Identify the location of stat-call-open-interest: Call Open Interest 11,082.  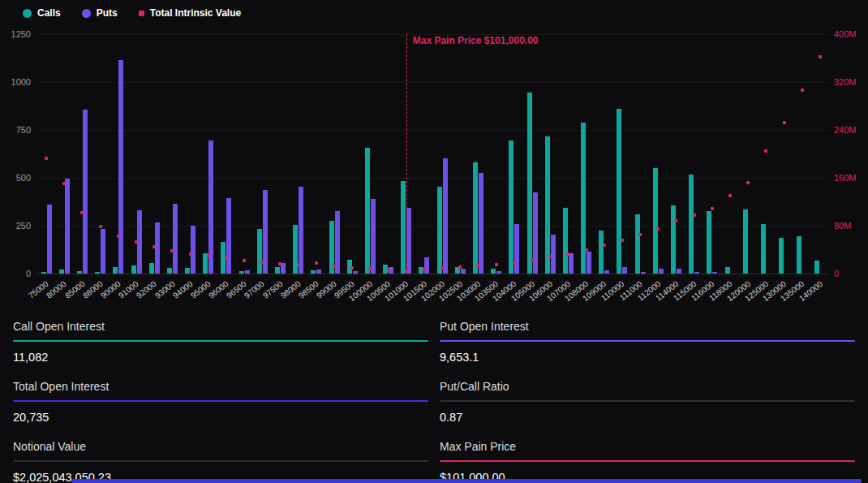
(221, 339).